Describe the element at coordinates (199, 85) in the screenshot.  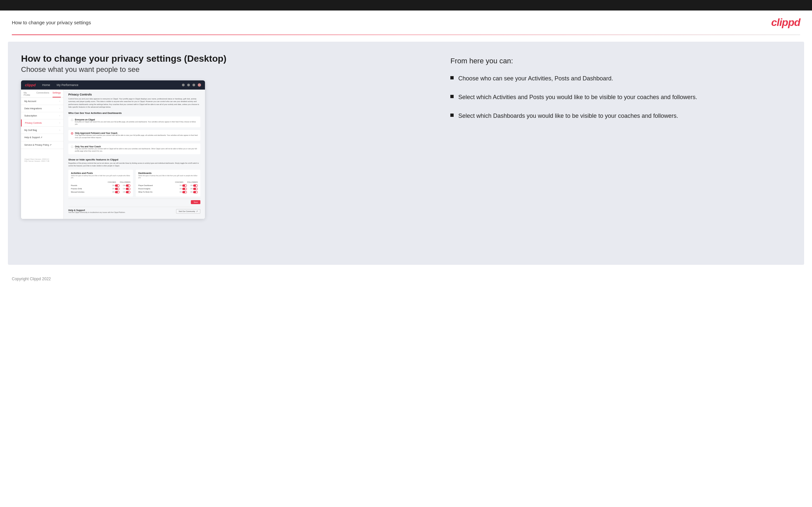
I see `mockup-avatar` at that location.